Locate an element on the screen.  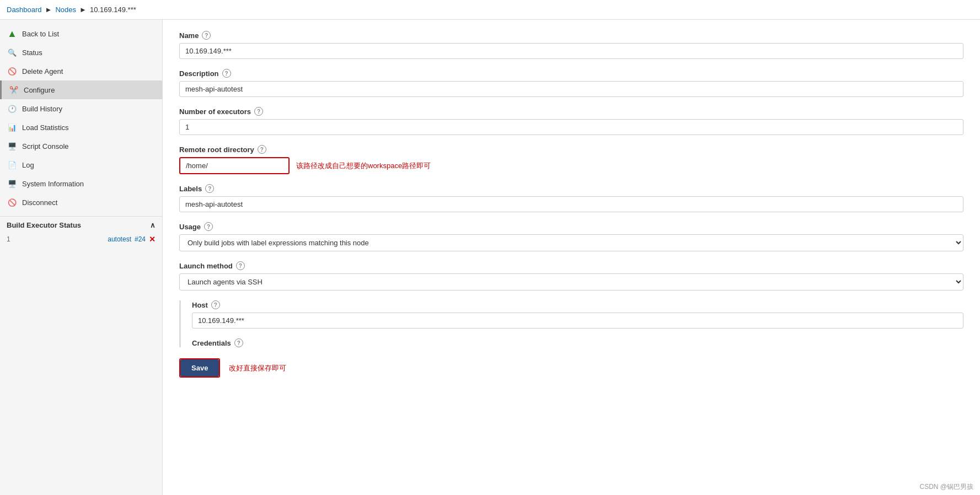
sidebar-item-delete-agent: 🚫 Delete Agent is located at coordinates (81, 71).